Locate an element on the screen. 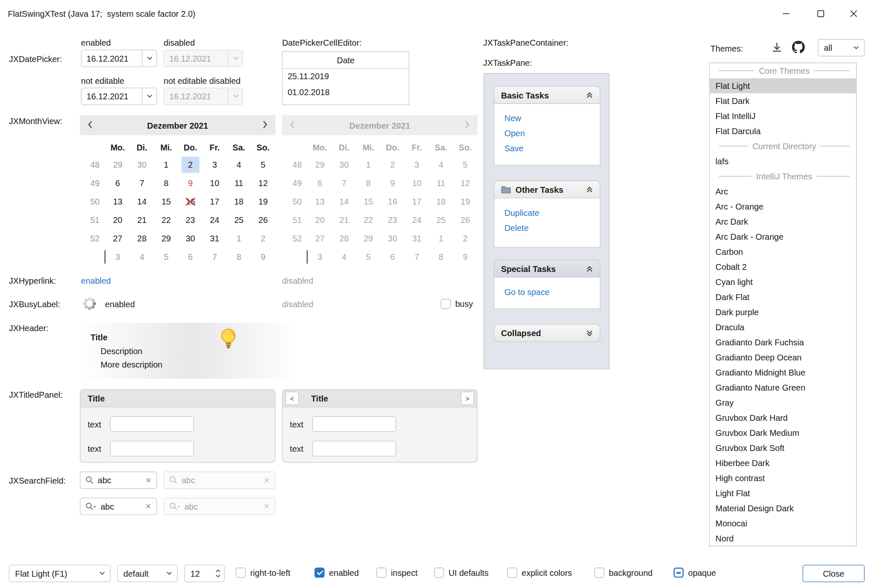  task-link: New is located at coordinates (547, 118).